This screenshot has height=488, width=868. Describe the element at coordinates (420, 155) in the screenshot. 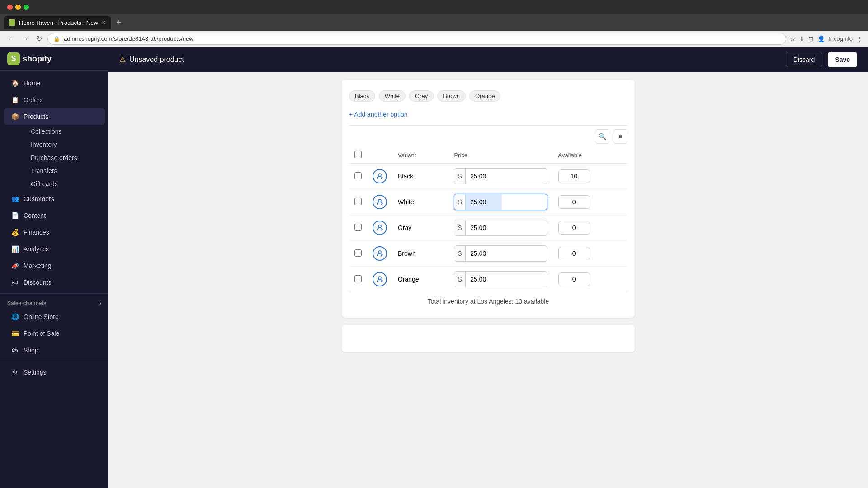

I see `variant-column-header: Variant` at that location.